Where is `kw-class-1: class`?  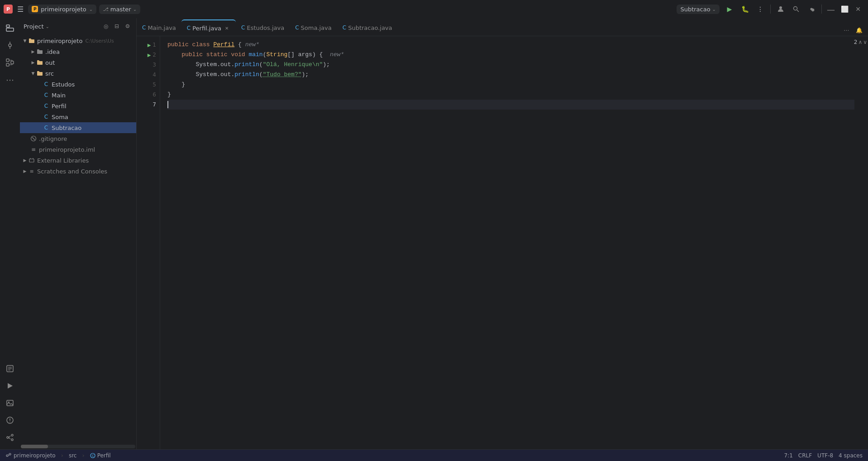
kw-class-1: class is located at coordinates (203, 45).